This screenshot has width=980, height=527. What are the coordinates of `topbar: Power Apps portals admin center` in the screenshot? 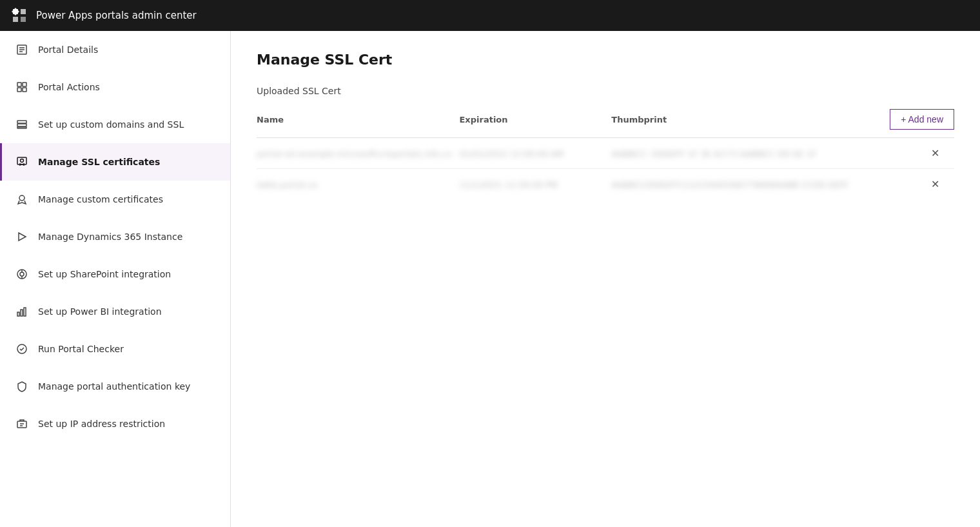 It's located at (490, 15).